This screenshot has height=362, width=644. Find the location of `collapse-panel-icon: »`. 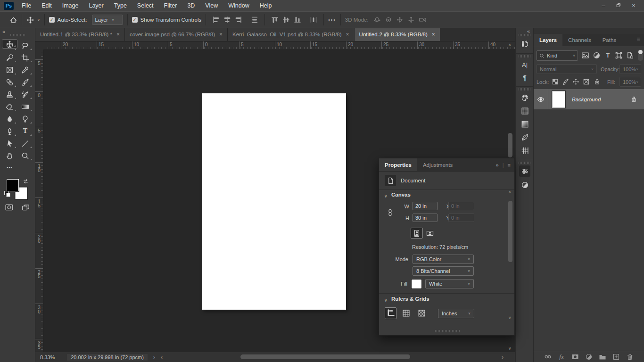

collapse-panel-icon: » is located at coordinates (497, 165).